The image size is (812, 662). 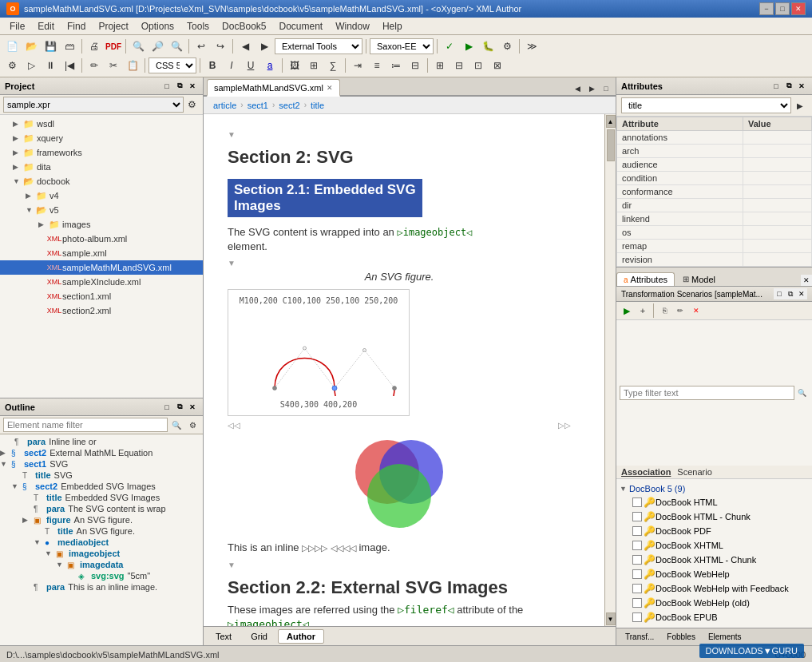 I want to click on menu-project: Project, so click(x=113, y=26).